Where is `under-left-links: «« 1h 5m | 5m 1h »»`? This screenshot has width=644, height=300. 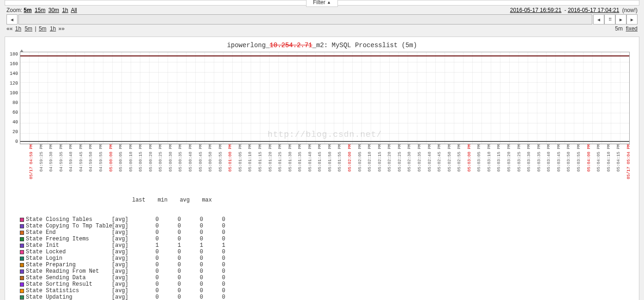
under-left-links: «« 1h 5m | 5m 1h »» is located at coordinates (36, 29).